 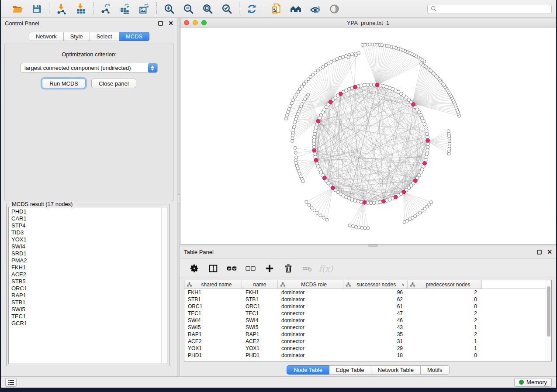 I want to click on table-row: SWI4SWI4dominator462, so click(x=368, y=320).